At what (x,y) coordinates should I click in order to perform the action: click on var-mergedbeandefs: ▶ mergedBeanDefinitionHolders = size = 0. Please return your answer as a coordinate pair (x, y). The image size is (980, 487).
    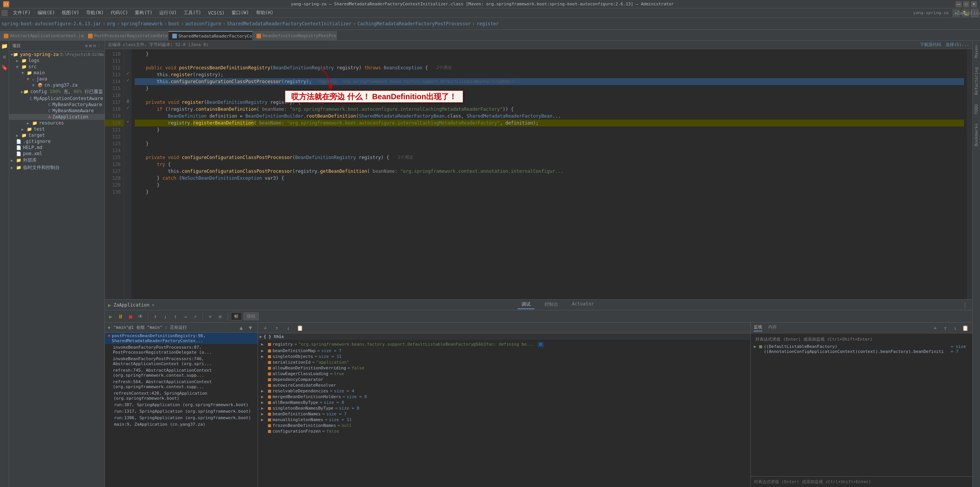
    Looking at the image, I should click on (504, 397).